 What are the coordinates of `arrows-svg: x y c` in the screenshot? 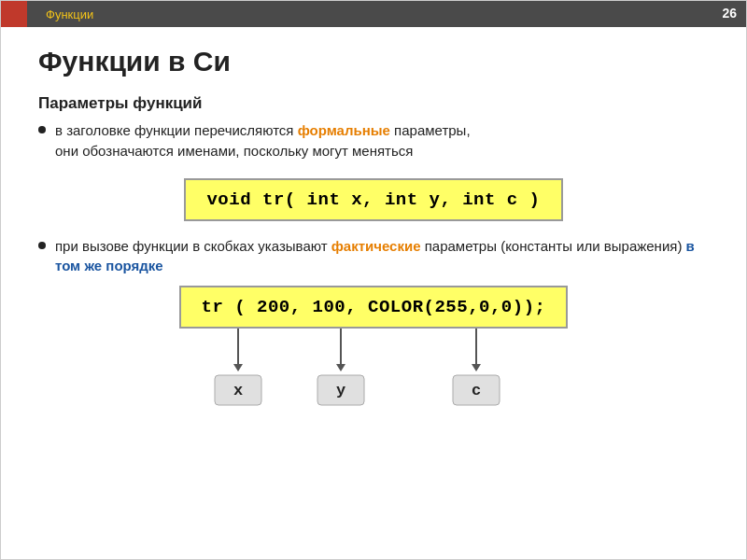 It's located at (374, 371).